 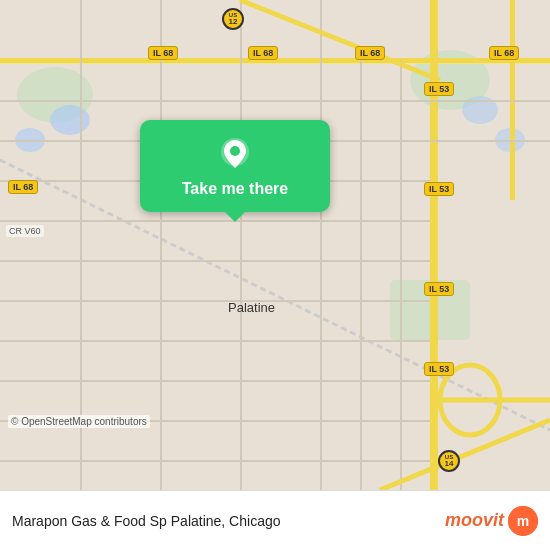 What do you see at coordinates (263, 53) in the screenshot?
I see `il68-badge-2: IL 68` at bounding box center [263, 53].